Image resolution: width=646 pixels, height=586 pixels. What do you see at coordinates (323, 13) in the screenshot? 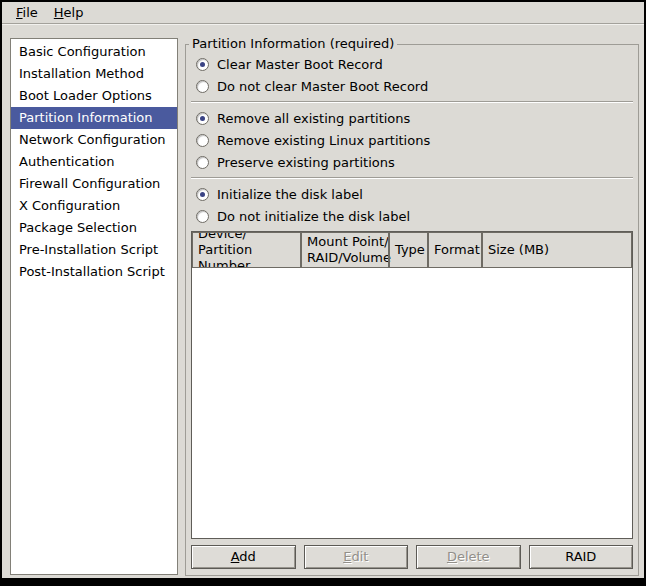
I see `menubar: File Help` at bounding box center [323, 13].